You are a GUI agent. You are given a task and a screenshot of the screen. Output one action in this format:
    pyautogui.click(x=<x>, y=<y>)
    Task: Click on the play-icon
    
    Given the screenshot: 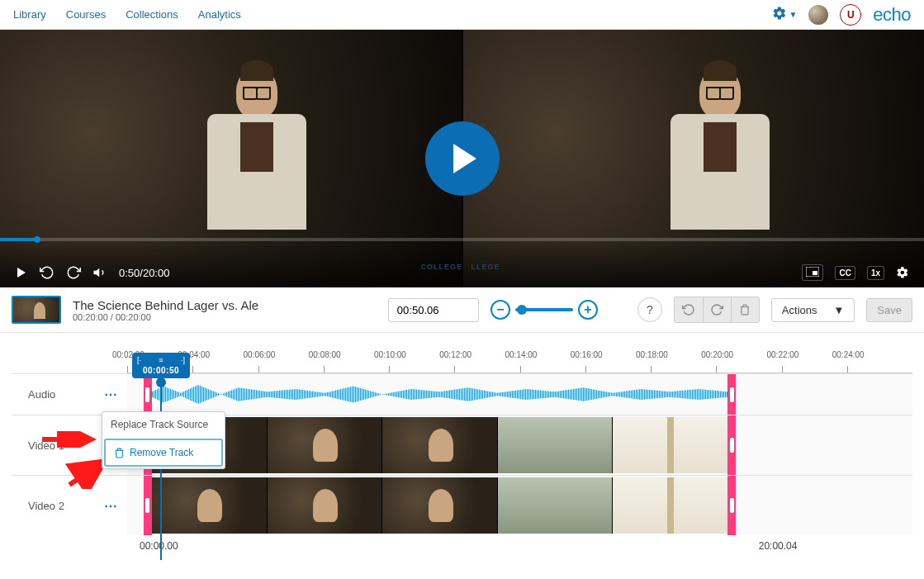 What is the action you would take?
    pyautogui.click(x=465, y=159)
    